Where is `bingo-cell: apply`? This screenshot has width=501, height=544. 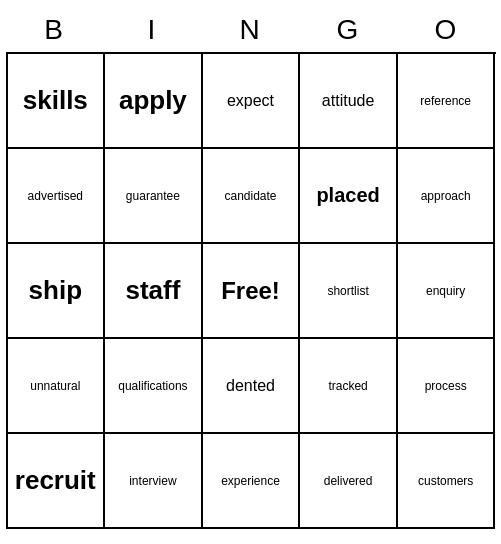 bingo-cell: apply is located at coordinates (154, 102).